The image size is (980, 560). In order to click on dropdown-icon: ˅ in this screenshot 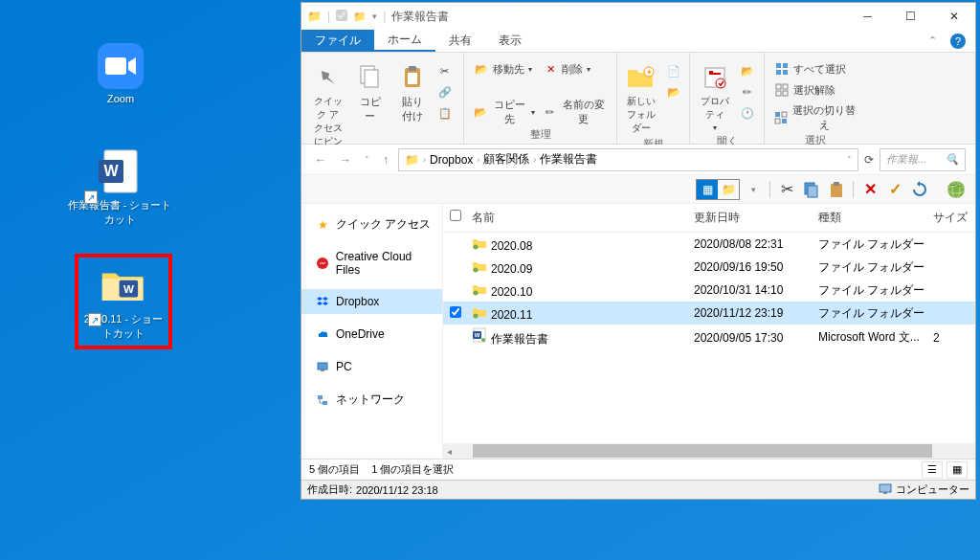, I will do `click(850, 160)`.